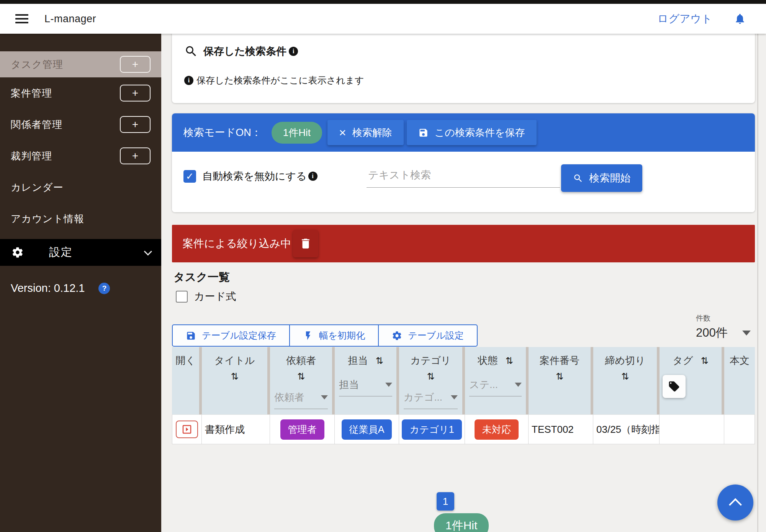 This screenshot has height=532, width=766. Describe the element at coordinates (723, 327) in the screenshot. I see `row-count-select: 件数 200件` at that location.